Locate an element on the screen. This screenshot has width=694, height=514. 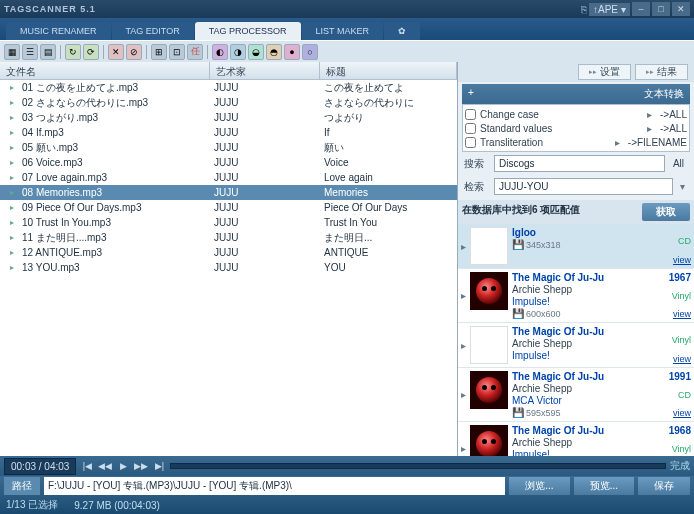
option-row: Change case▸->ALL is located at coordinates (576, 114).